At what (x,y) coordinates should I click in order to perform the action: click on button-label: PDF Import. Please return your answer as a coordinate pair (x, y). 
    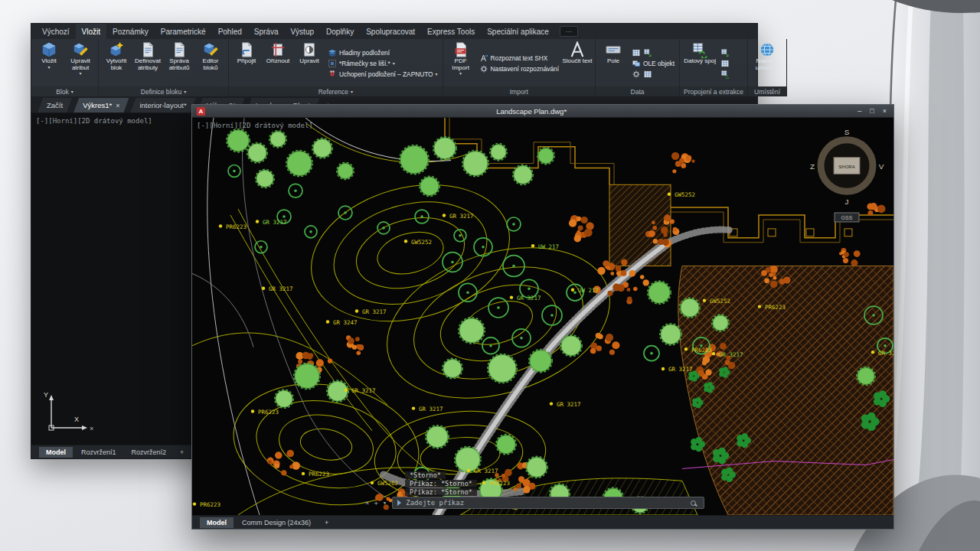
    Looking at the image, I should click on (461, 64).